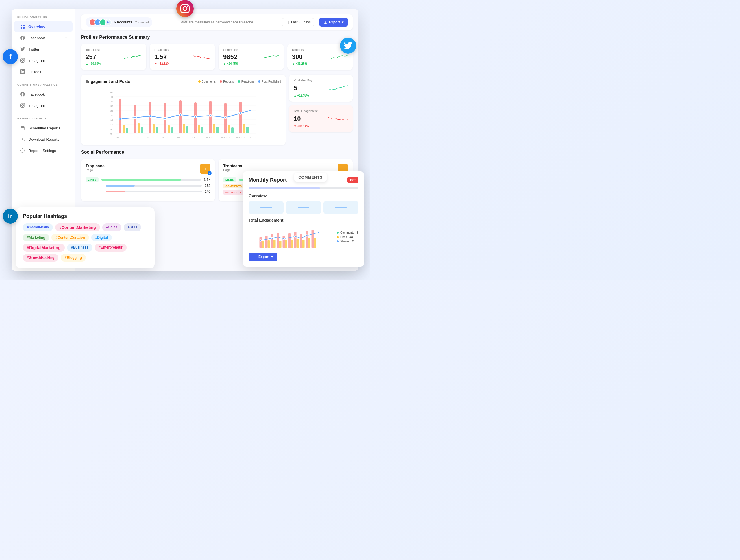 Image resolution: width=740 pixels, height=560 pixels. What do you see at coordinates (78, 227) in the screenshot?
I see `hashtag-contentmarketing: #ContentMarketing` at bounding box center [78, 227].